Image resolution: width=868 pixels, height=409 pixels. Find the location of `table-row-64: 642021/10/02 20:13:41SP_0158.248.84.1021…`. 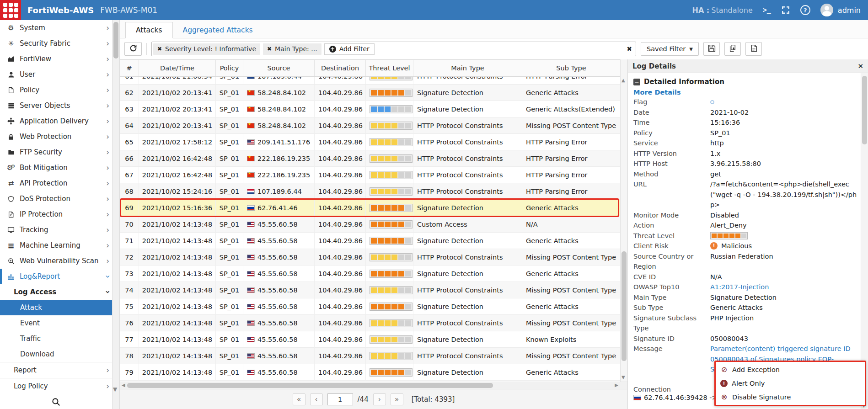

table-row-64: 642021/10/02 20:13:41SP_0158.248.84.1021… is located at coordinates (370, 126).